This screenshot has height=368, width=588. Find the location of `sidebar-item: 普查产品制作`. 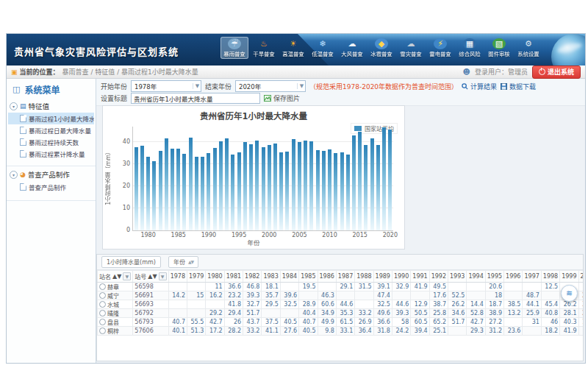

sidebar-item: 普查产品制作 is located at coordinates (51, 187).